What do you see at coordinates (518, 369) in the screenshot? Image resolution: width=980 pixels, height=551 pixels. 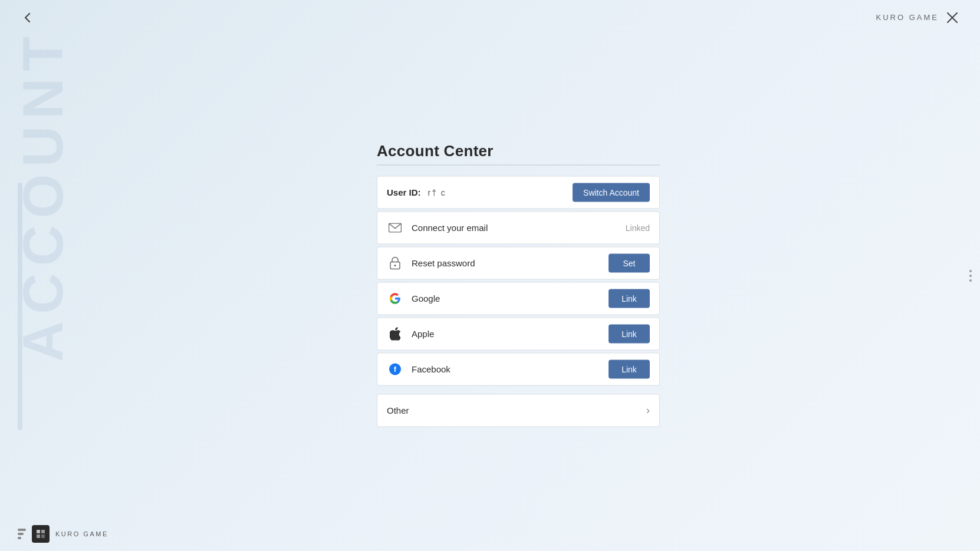 I see `facebook-row: f Facebook Link` at bounding box center [518, 369].